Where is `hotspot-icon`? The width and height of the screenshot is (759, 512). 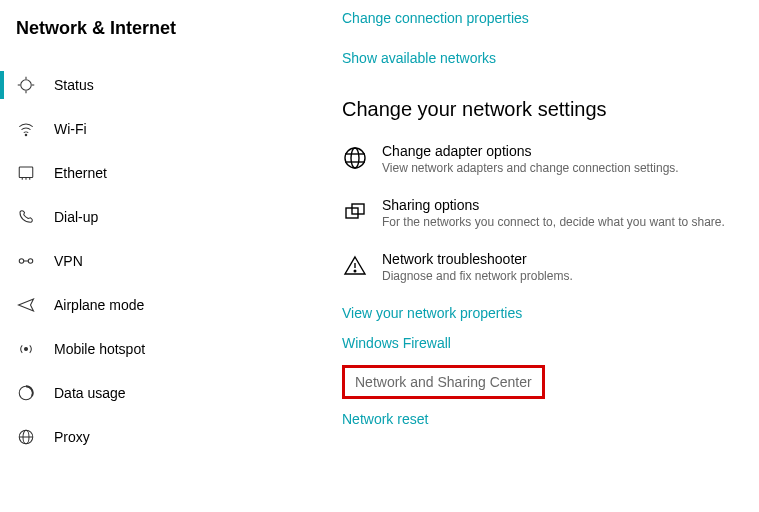 hotspot-icon is located at coordinates (26, 349).